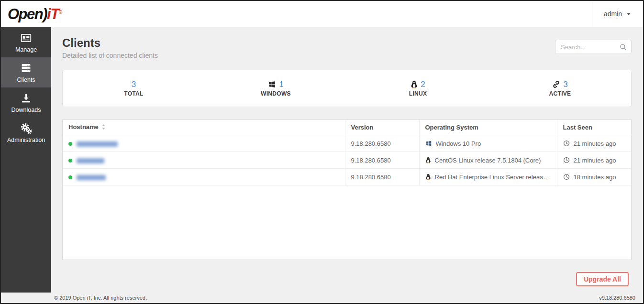  Describe the element at coordinates (26, 50) in the screenshot. I see `sidebar-item-label: Manage` at that location.